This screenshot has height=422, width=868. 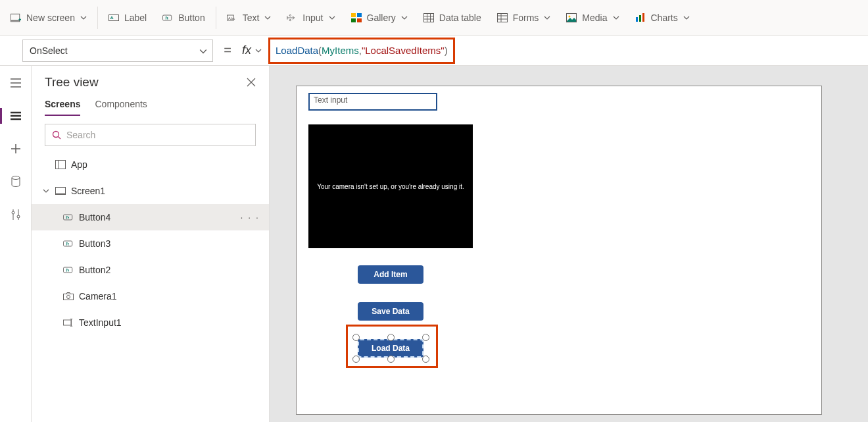 I want to click on tree-label: Button4, so click(x=95, y=217).